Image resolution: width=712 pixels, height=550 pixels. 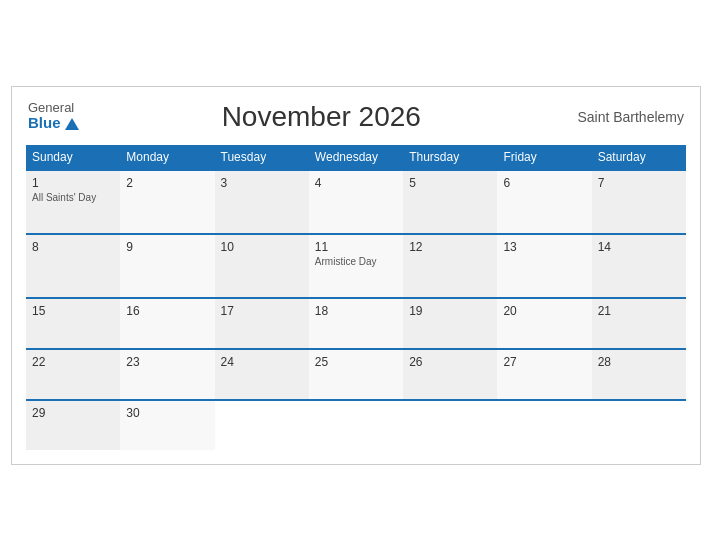 What do you see at coordinates (544, 266) in the screenshot?
I see `calendar-cell: 13` at bounding box center [544, 266].